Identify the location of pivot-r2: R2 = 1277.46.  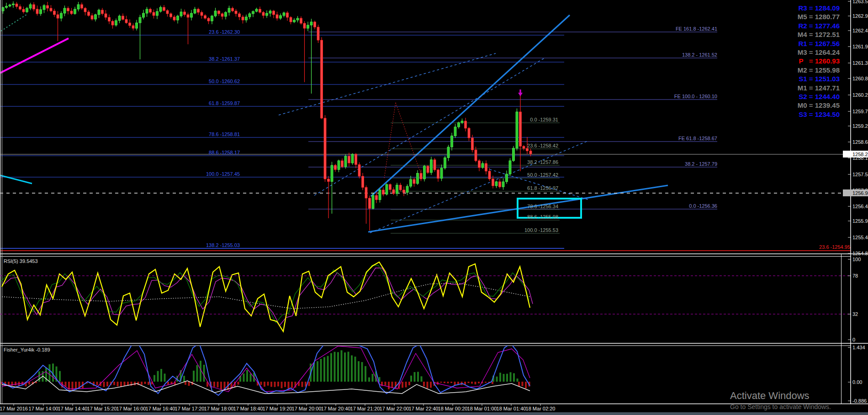
(819, 26).